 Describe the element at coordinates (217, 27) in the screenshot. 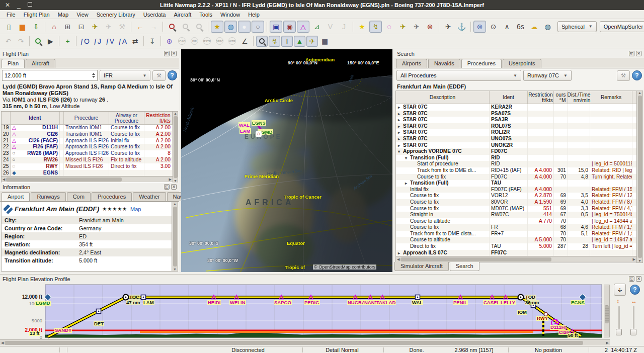

I see `show-airports-button: ★` at that location.